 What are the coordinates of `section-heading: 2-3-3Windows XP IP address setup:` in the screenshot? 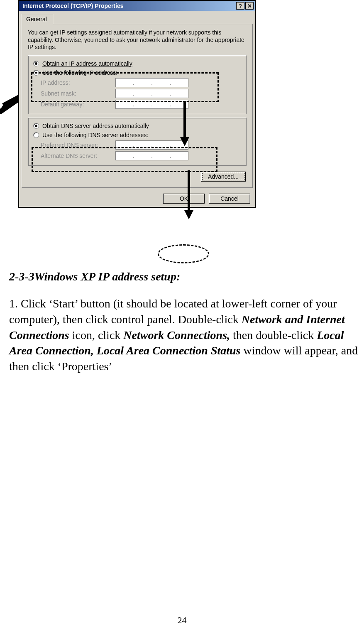 It's located at (181, 277).